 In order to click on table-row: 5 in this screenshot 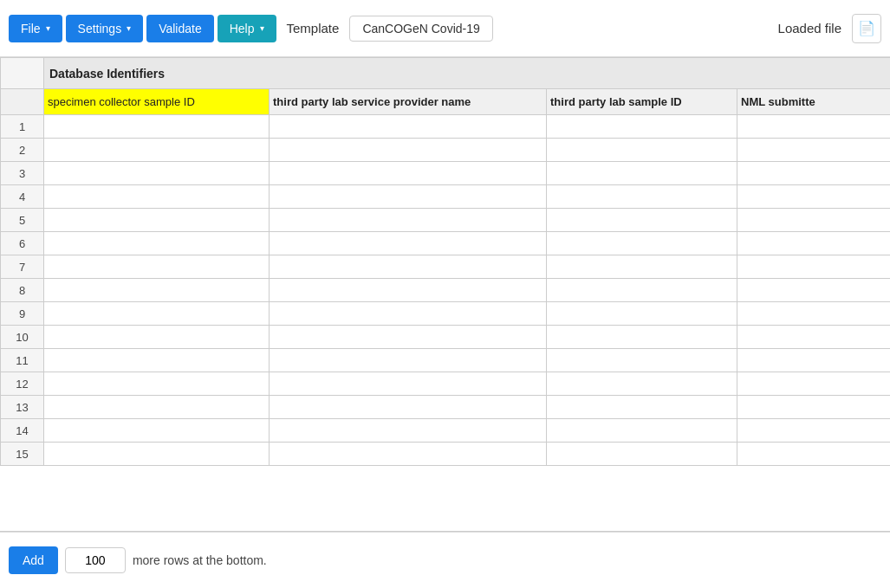, I will do `click(445, 220)`.